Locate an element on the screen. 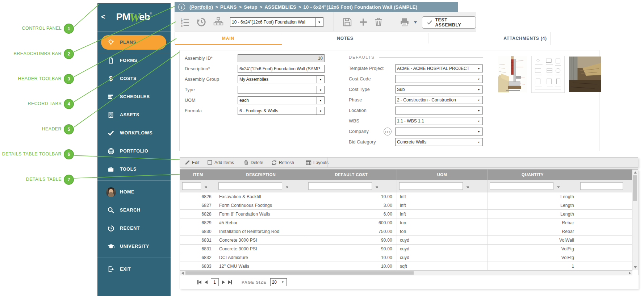 The height and width of the screenshot is (296, 644). scroll-left-icon is located at coordinates (183, 273).